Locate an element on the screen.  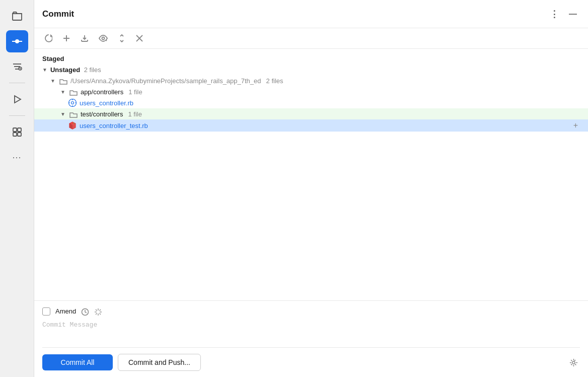
unstaged-label: Unstaged is located at coordinates (65, 70).